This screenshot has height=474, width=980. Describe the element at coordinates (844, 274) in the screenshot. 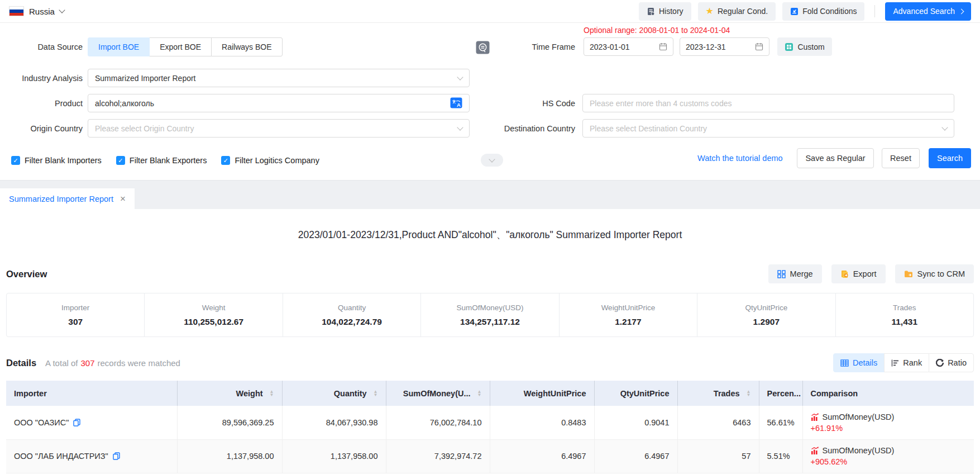

I see `export-icon` at that location.